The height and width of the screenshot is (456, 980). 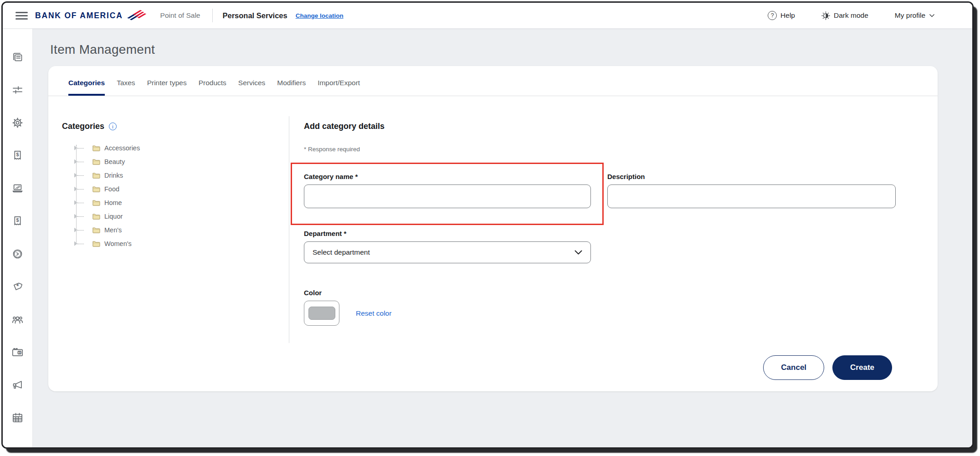 I want to click on color-label: Color, so click(x=600, y=292).